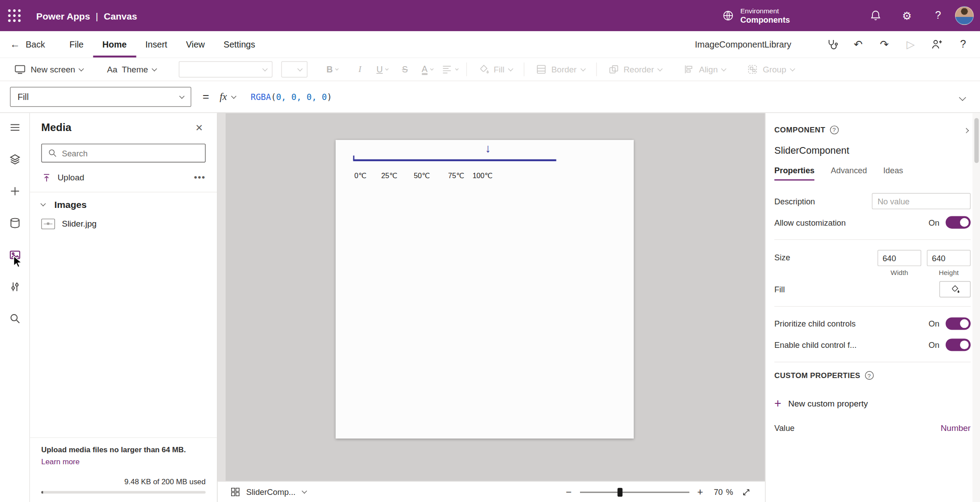  I want to click on strikethrough-icon: S, so click(404, 69).